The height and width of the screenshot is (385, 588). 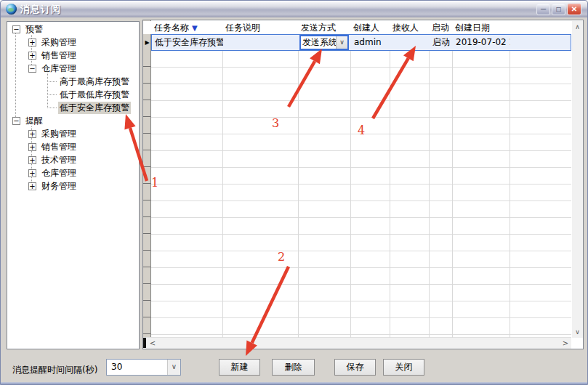 What do you see at coordinates (324, 42) in the screenshot?
I see `send-method-combobox: 发送系统∨` at bounding box center [324, 42].